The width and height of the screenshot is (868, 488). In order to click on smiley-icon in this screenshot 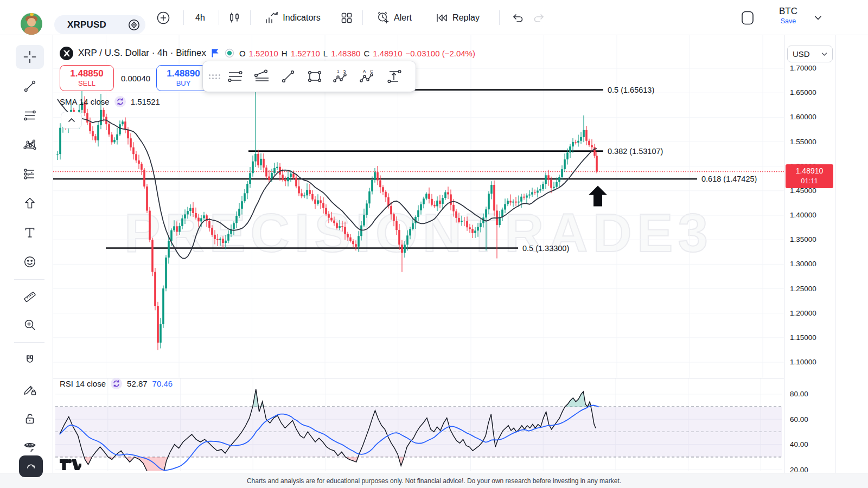, I will do `click(30, 262)`.